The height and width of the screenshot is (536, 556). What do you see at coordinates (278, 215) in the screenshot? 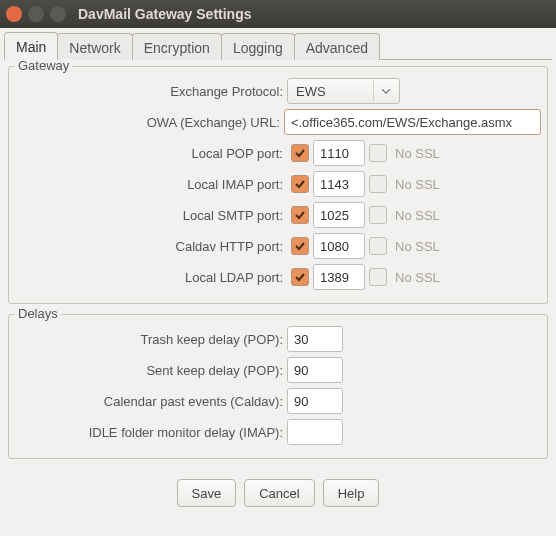
I see `row-smtp-port: Local SMTP port: No SSL` at bounding box center [278, 215].